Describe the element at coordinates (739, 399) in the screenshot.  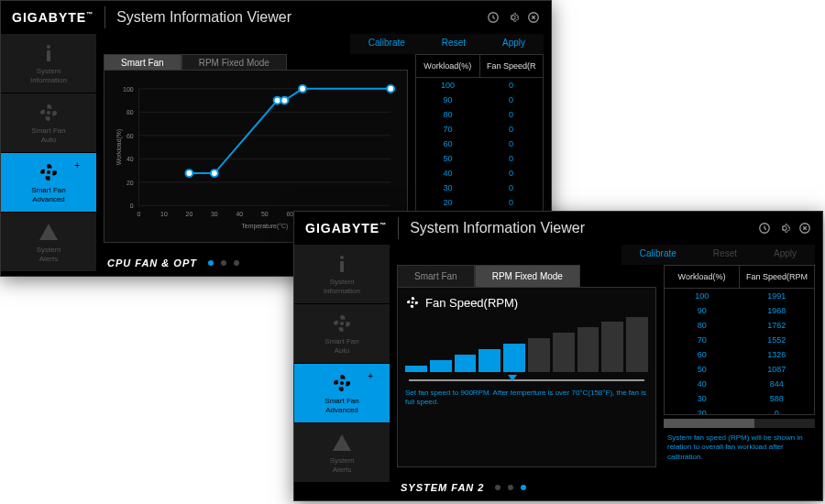
I see `table-row: 30588` at that location.